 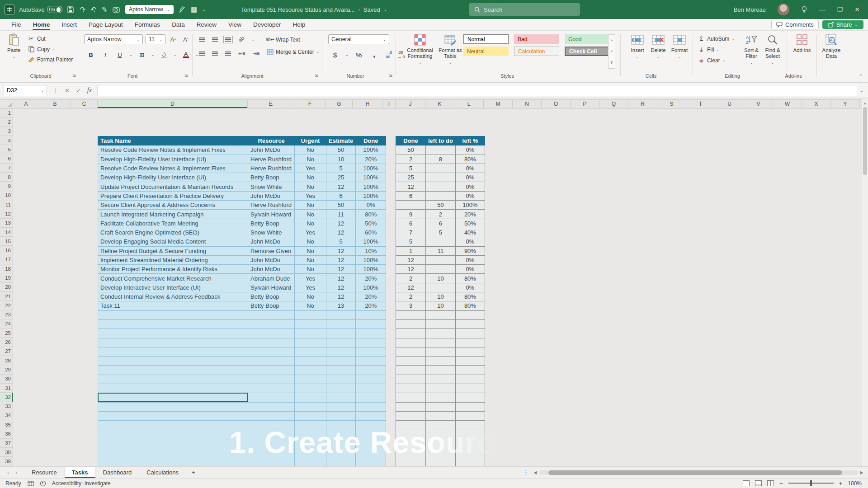 What do you see at coordinates (6, 452) in the screenshot?
I see `row-header-38: 38` at bounding box center [6, 452].